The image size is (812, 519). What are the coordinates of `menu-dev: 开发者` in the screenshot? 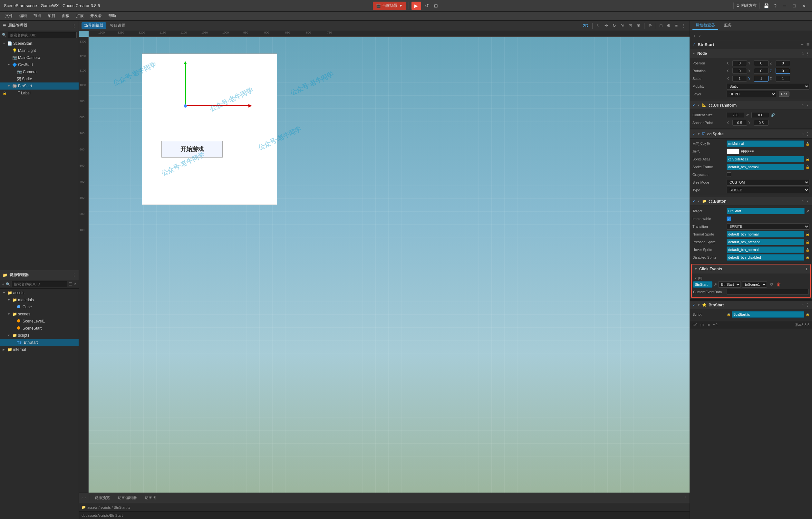 It's located at (96, 16).